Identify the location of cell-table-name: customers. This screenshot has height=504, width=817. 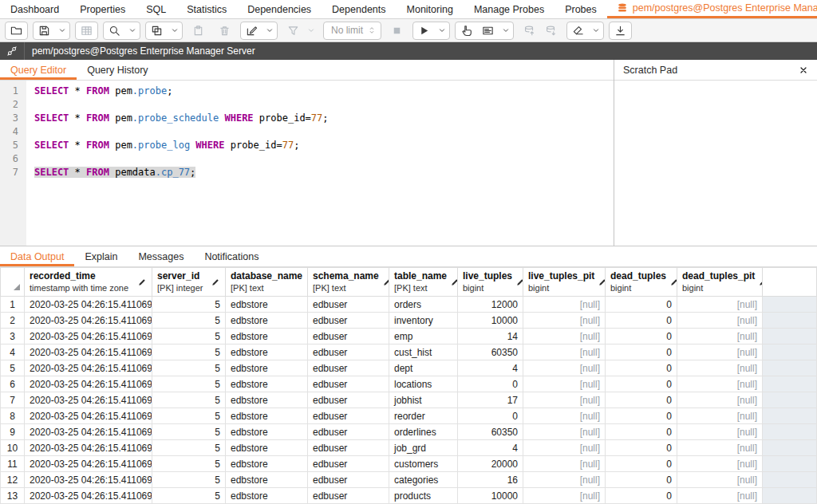
(424, 464).